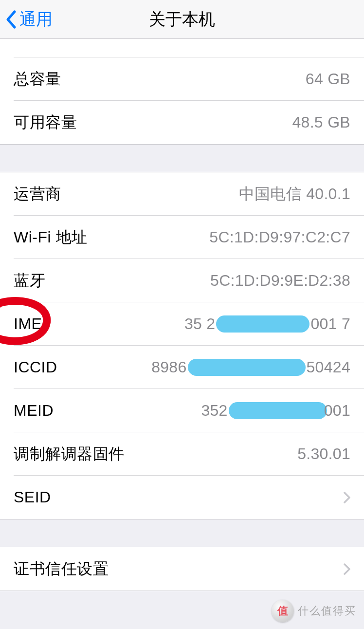 The width and height of the screenshot is (364, 629). Describe the element at coordinates (169, 367) in the screenshot. I see `value-prefix: 8986` at that location.